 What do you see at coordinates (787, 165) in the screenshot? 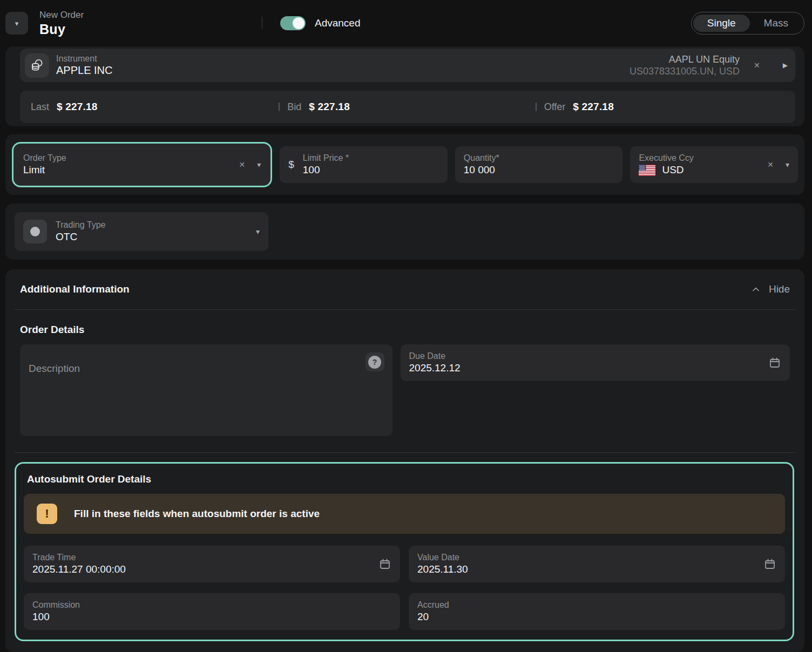
I see `executive-ccy-dropdown-icon: ▾` at bounding box center [787, 165].